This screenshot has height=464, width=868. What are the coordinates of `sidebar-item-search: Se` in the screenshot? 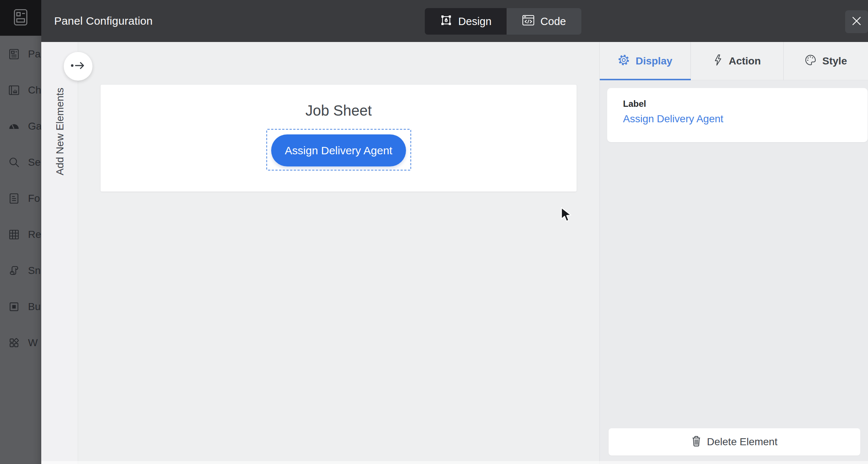 It's located at (21, 162).